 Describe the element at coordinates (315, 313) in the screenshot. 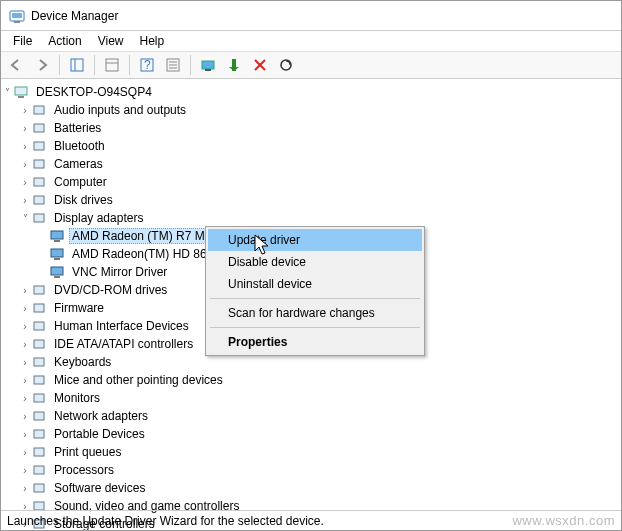

I see `ctx-scan-hardware: Scan for hardware changes` at that location.